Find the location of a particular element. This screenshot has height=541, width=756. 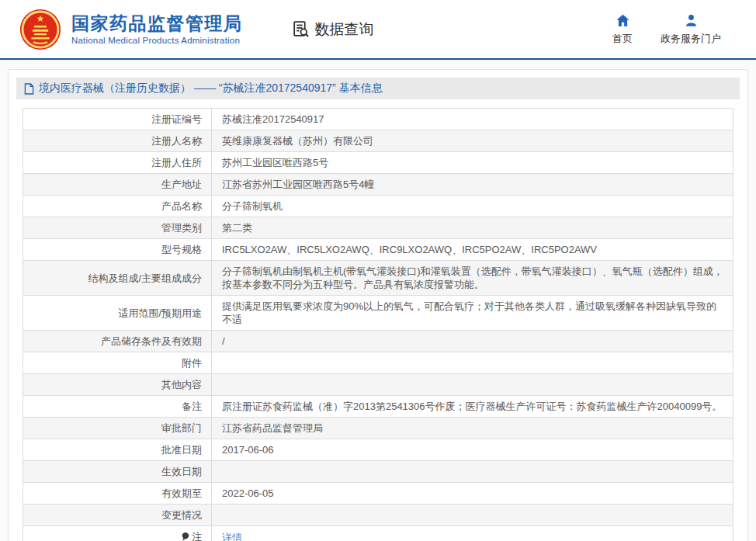

brand-title-cn: 国家药品监督管理局 is located at coordinates (157, 23).